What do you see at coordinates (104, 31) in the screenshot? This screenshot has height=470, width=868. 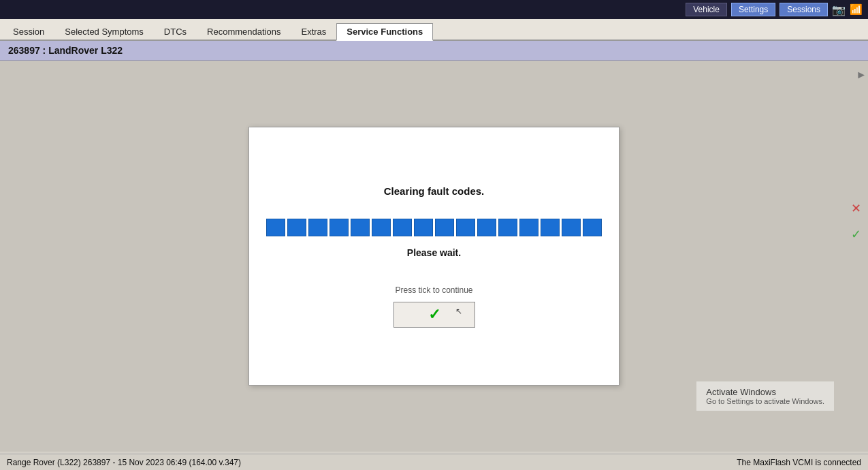 I see `tab-selected-symptoms: Selected Symptoms` at bounding box center [104, 31].